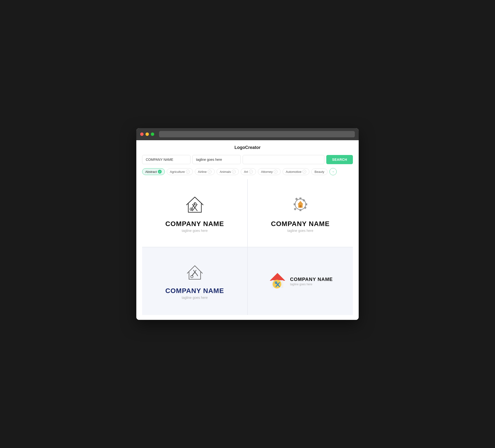 The width and height of the screenshot is (495, 448). I want to click on filter-chip-automotive: Automotive ✓, so click(296, 172).